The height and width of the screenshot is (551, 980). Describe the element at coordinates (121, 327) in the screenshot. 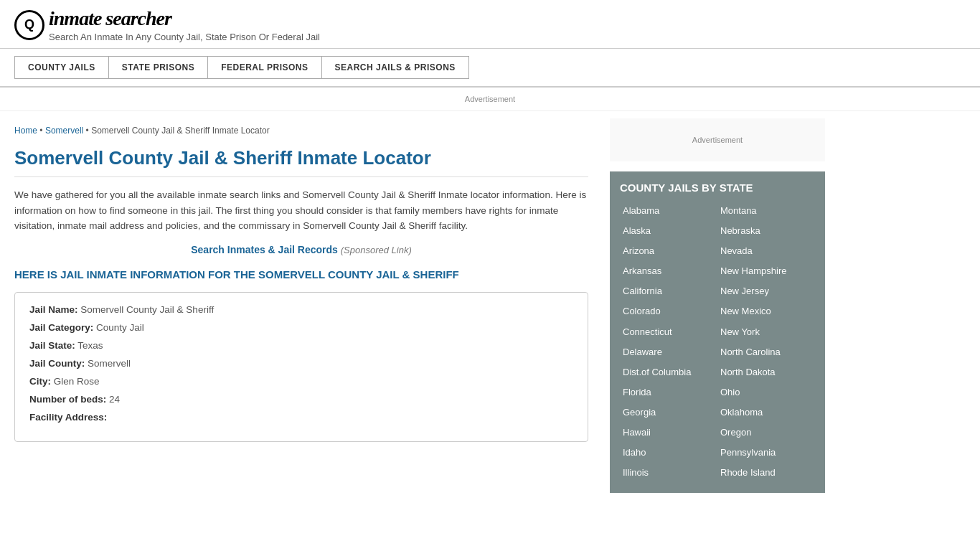

I see `jail-category-value: County Jail` at that location.